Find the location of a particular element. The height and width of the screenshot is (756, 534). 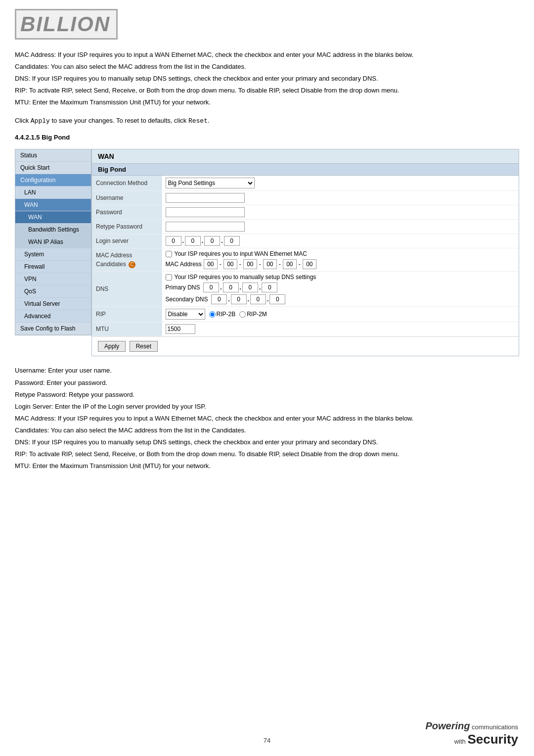

reset-button: Reset is located at coordinates (143, 346).